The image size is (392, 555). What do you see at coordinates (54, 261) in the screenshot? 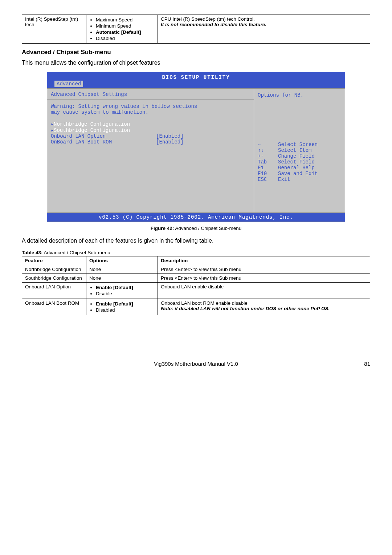
I see `table43-header-feature: Feature` at bounding box center [54, 261].